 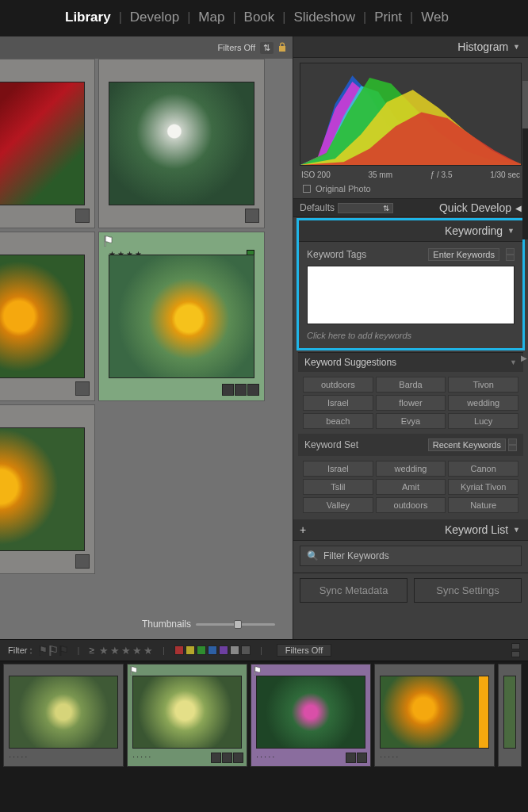 I want to click on filter-keywords-input: 🔍 Filter Keywords, so click(x=411, y=556).